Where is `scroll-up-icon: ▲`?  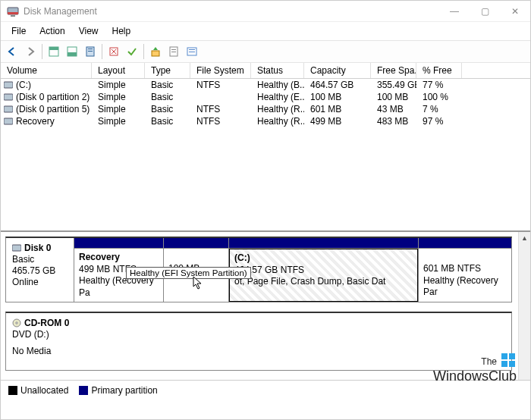
scroll-up-icon: ▲ is located at coordinates (525, 238).